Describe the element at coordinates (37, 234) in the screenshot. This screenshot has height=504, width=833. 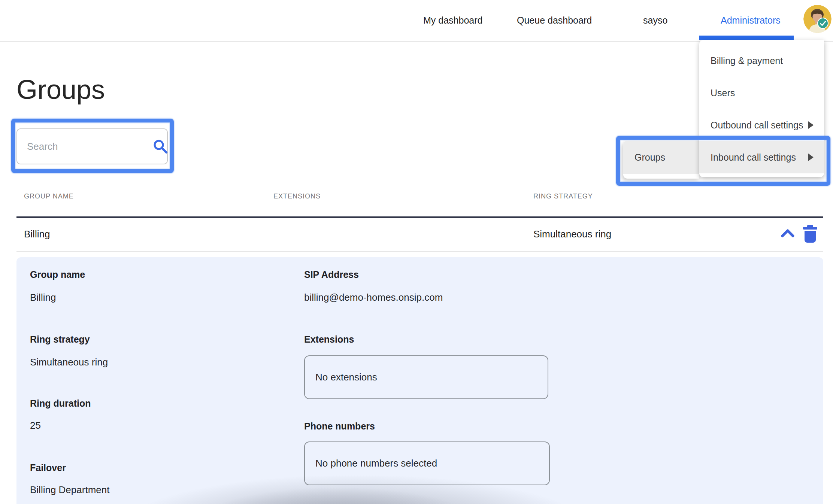
I see `row-group-name: Billing` at that location.